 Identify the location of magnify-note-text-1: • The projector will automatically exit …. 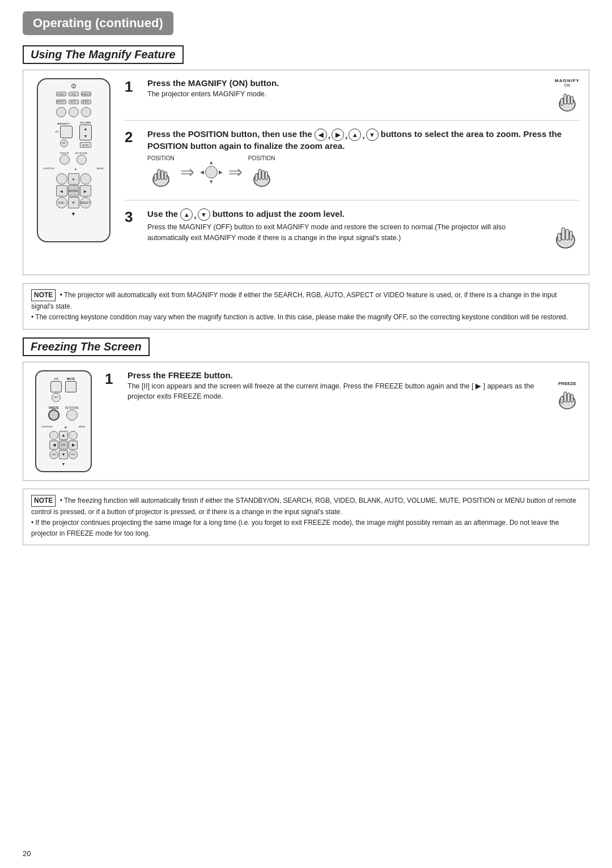
(294, 301).